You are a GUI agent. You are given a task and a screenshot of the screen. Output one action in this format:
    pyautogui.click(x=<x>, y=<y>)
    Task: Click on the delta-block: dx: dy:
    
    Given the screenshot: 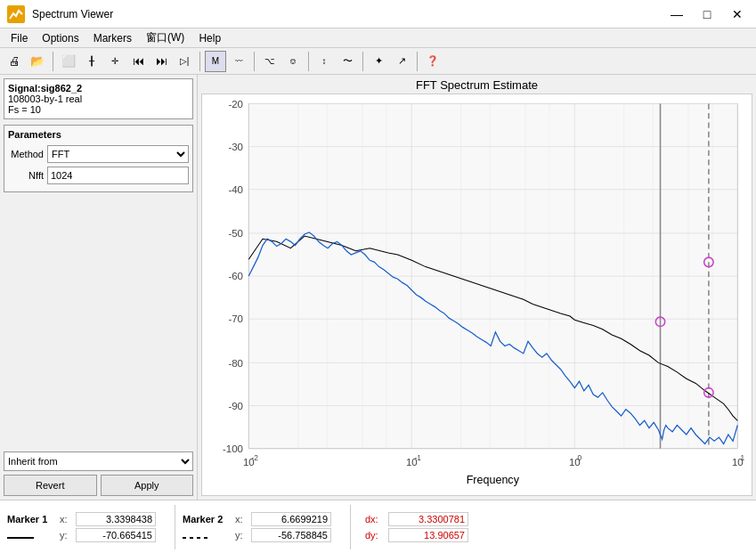 What is the action you would take?
    pyautogui.click(x=419, y=527)
    